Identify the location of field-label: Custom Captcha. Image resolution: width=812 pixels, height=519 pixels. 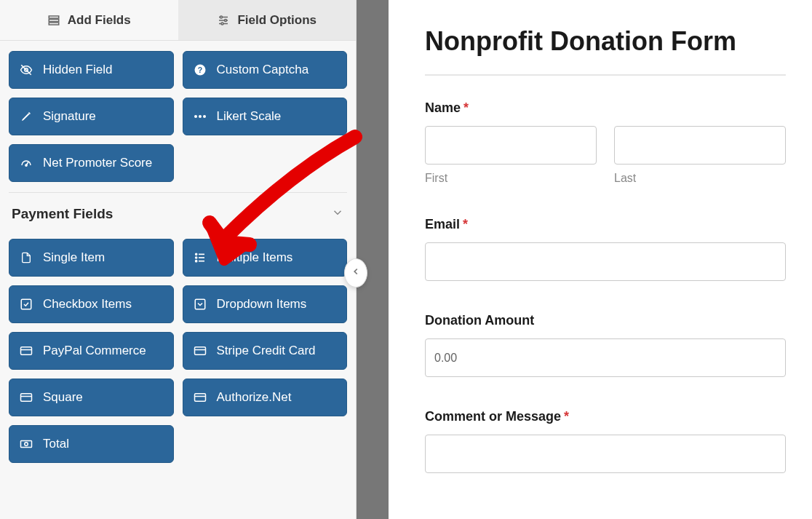
(263, 70).